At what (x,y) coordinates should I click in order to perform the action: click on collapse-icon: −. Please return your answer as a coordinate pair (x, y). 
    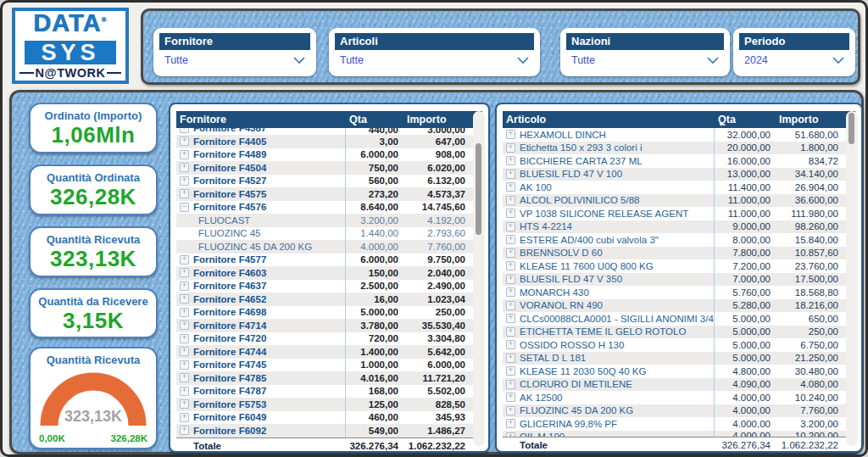
    Looking at the image, I should click on (185, 207).